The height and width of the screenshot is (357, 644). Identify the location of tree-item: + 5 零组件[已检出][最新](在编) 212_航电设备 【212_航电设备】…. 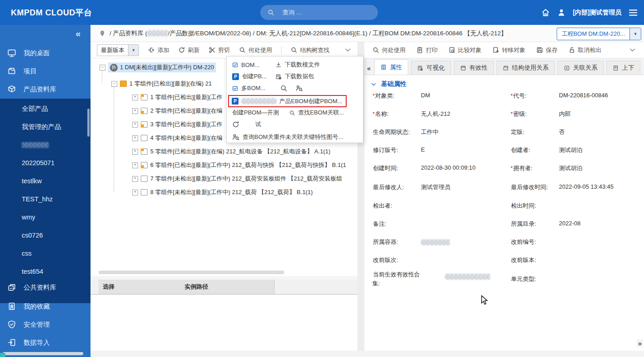
(231, 152).